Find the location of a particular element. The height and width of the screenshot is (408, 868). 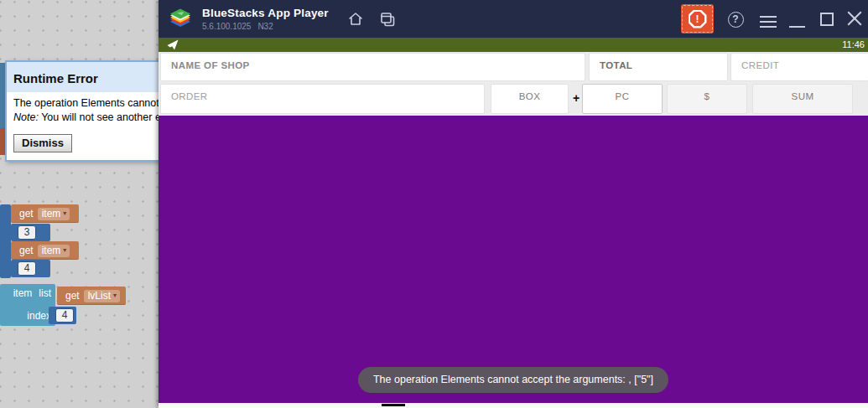

multi-instance-button is located at coordinates (387, 19).